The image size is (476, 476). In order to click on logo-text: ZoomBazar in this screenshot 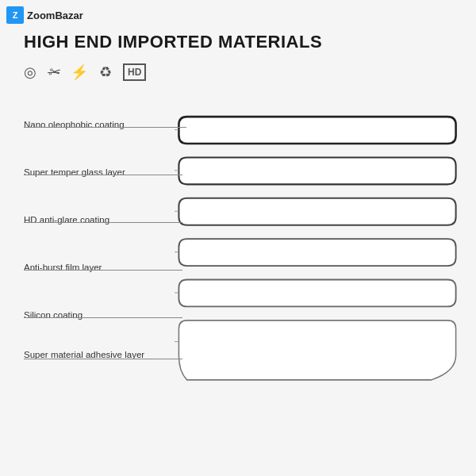, I will do `click(56, 16)`.